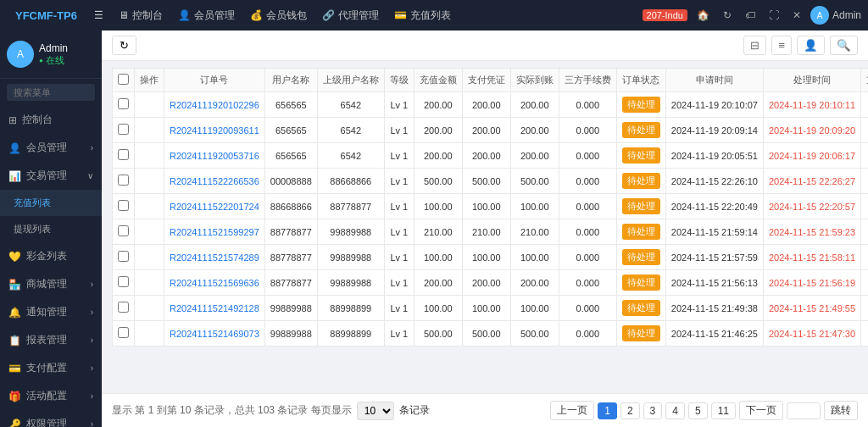 Image resolution: width=868 pixels, height=427 pixels. What do you see at coordinates (727, 15) in the screenshot?
I see `refresh-icon: ↻` at bounding box center [727, 15].